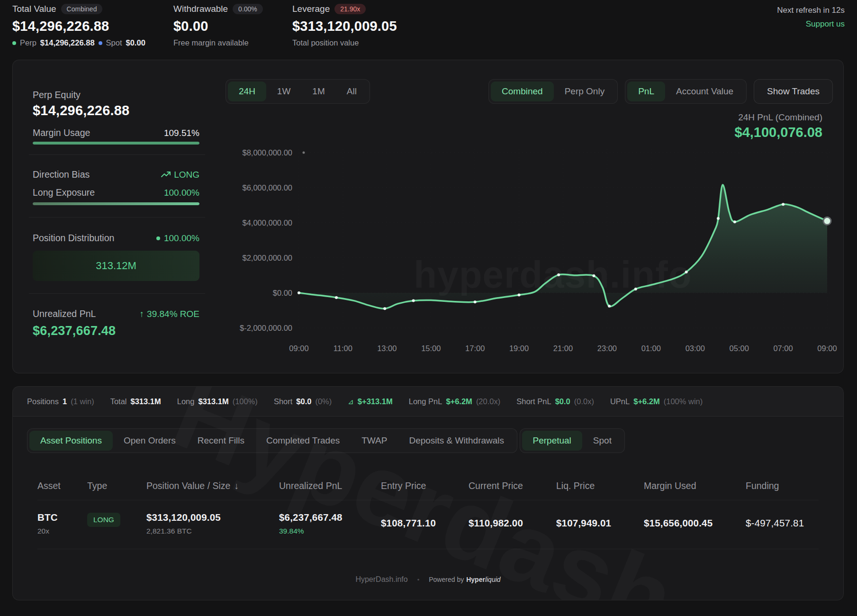 This screenshot has width=857, height=616. Describe the element at coordinates (303, 402) in the screenshot. I see `summary-short: Short $0.0 (0%)` at that location.